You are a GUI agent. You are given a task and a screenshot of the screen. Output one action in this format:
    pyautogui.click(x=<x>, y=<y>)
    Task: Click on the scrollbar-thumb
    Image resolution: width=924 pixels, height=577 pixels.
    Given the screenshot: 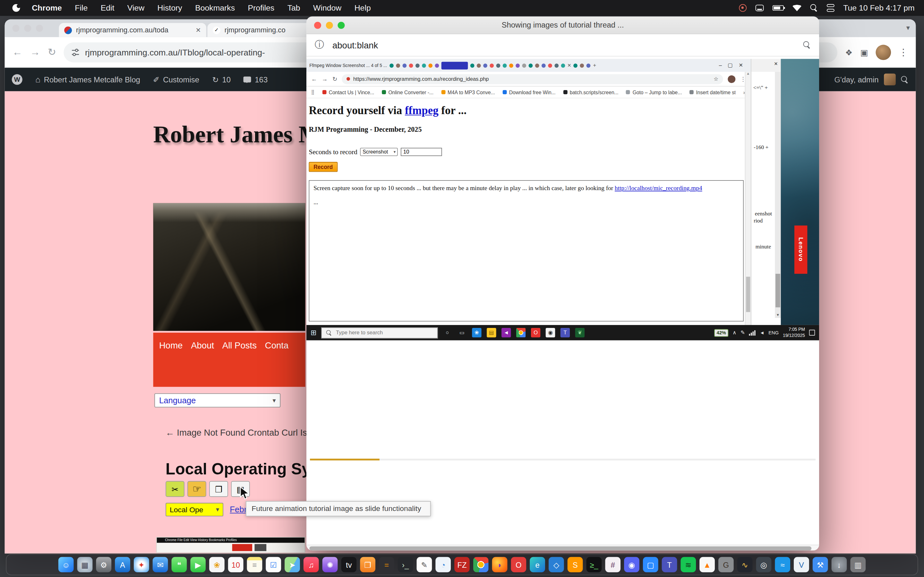 What is the action you would take?
    pyautogui.click(x=561, y=548)
    